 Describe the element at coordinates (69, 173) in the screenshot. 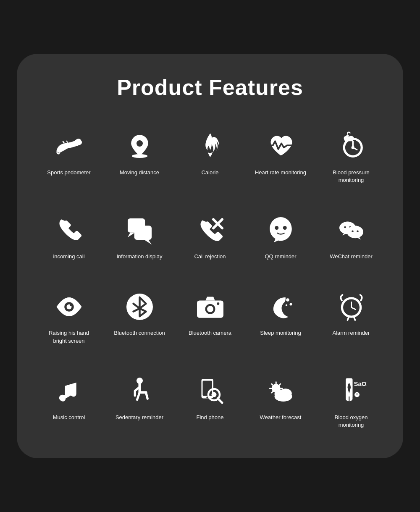

I see `sports-pedometer-label: Sports pedometer` at that location.